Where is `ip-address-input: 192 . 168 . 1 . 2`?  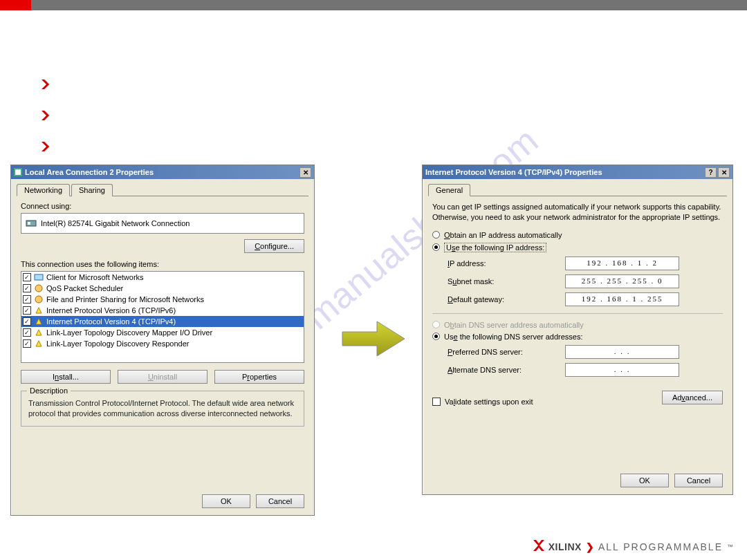
ip-address-input: 192 . 168 . 1 . 2 is located at coordinates (622, 263).